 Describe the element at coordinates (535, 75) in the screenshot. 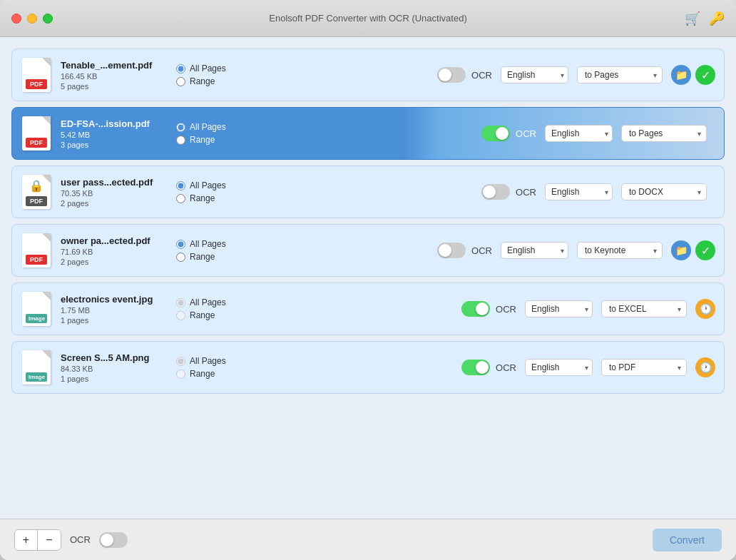

I see `language-select-wrap-1: English` at that location.